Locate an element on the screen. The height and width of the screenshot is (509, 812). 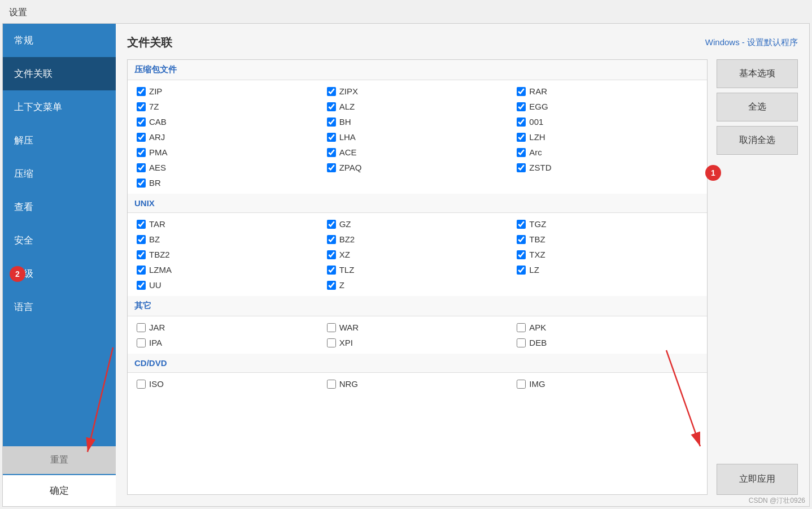
list-item: BZ is located at coordinates (227, 240).